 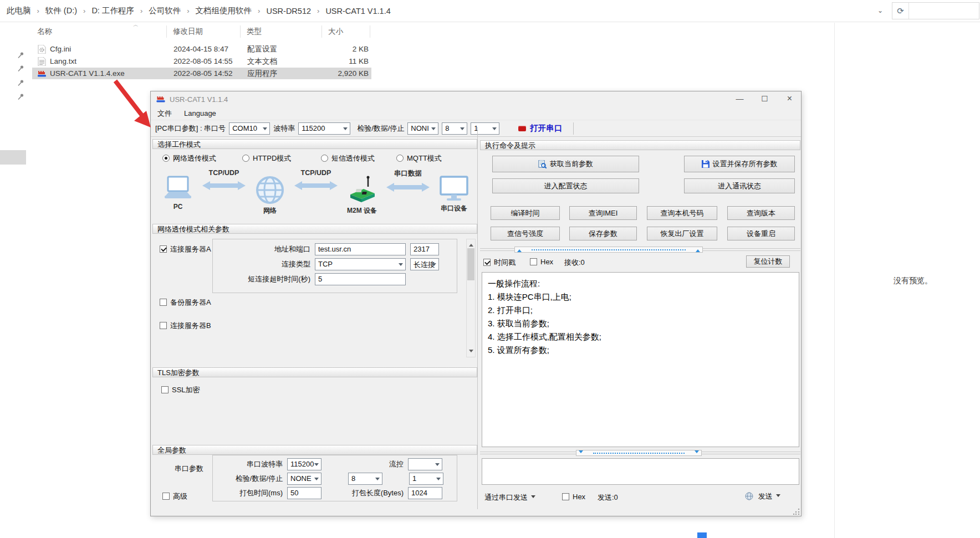 I want to click on hex-recv-checkbox: Hex, so click(x=542, y=262).